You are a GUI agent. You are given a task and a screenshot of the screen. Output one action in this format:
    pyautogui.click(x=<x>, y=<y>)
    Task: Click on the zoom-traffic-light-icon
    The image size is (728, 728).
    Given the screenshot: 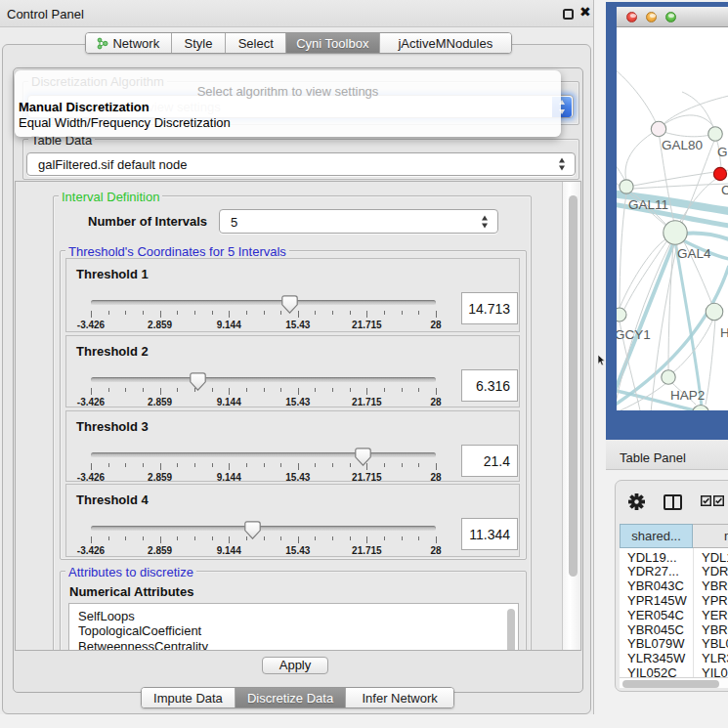 What is the action you would take?
    pyautogui.click(x=670, y=18)
    